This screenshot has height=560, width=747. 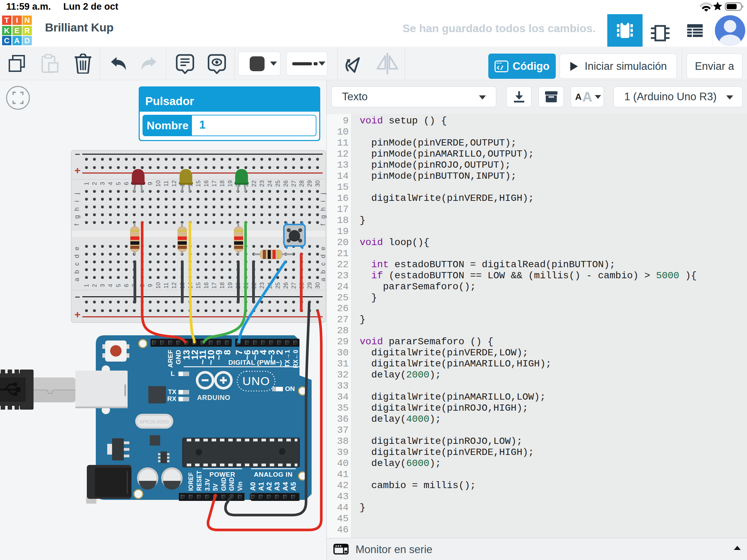 I want to click on svg-text: Vin, so click(x=240, y=486).